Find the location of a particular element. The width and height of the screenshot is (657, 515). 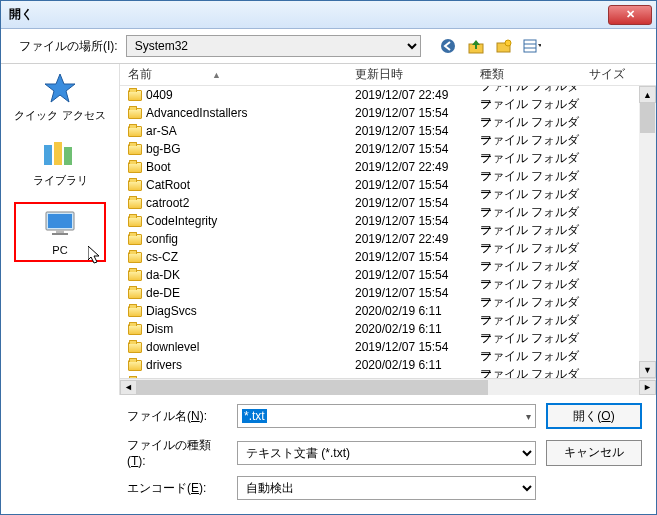

scroll-right-icon: ► is located at coordinates (648, 388).